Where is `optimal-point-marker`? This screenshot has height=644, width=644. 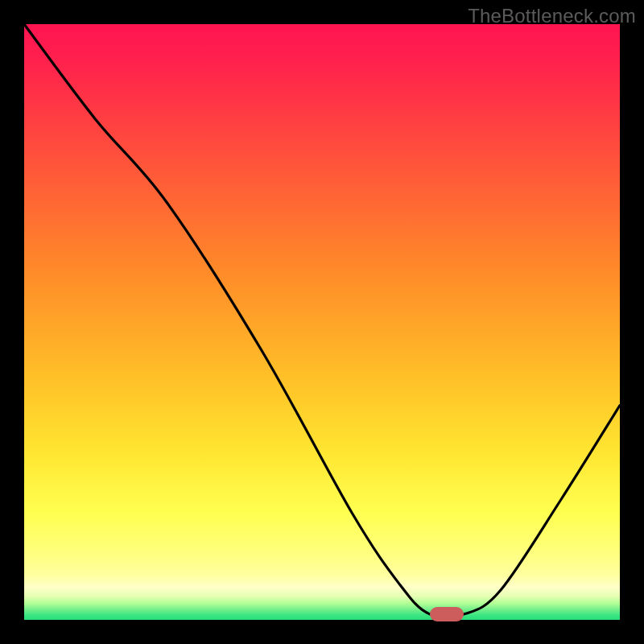 optimal-point-marker is located at coordinates (447, 614).